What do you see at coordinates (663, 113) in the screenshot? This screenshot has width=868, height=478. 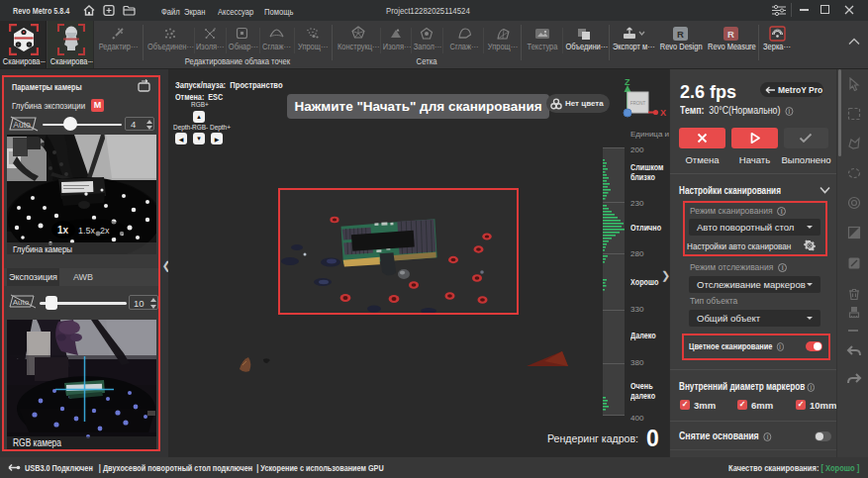 I see `svg-text: X` at bounding box center [663, 113].